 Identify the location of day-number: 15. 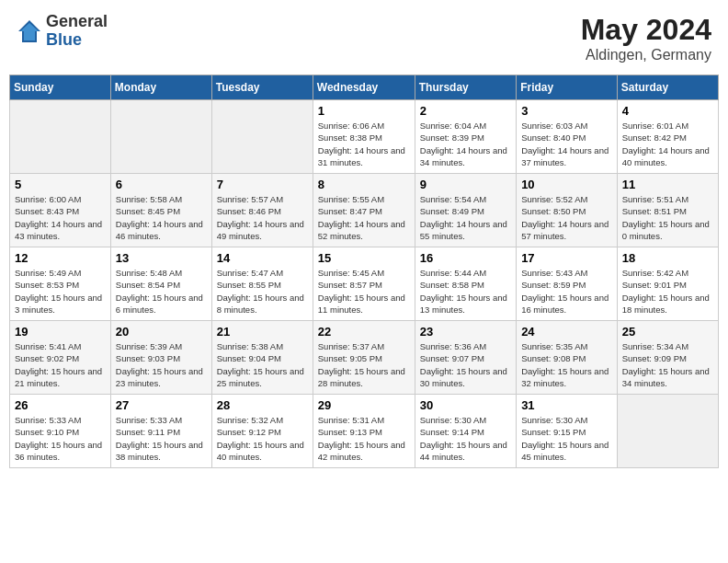
(364, 258).